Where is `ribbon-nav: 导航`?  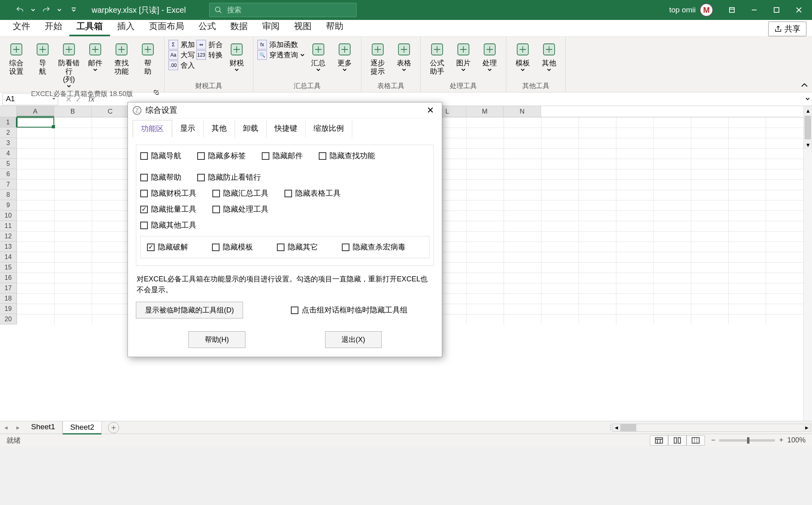
ribbon-nav: 导航 is located at coordinates (43, 57).